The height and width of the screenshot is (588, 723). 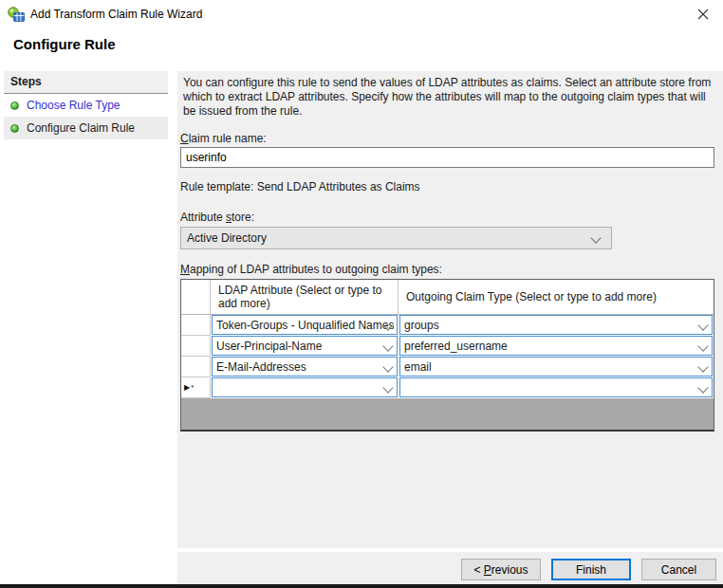 I want to click on steps-header: Steps, so click(x=85, y=83).